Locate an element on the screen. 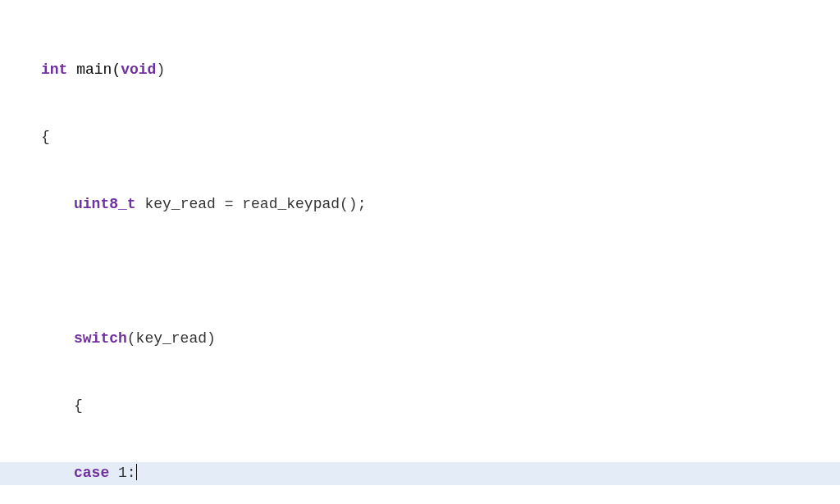 This screenshot has height=504, width=840. code-line: int main(void) is located at coordinates (420, 70).